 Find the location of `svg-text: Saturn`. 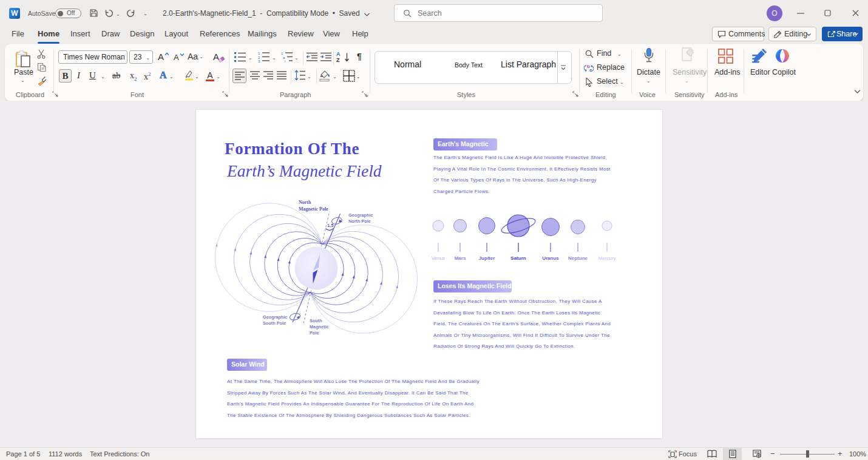

svg-text: Saturn is located at coordinates (518, 259).